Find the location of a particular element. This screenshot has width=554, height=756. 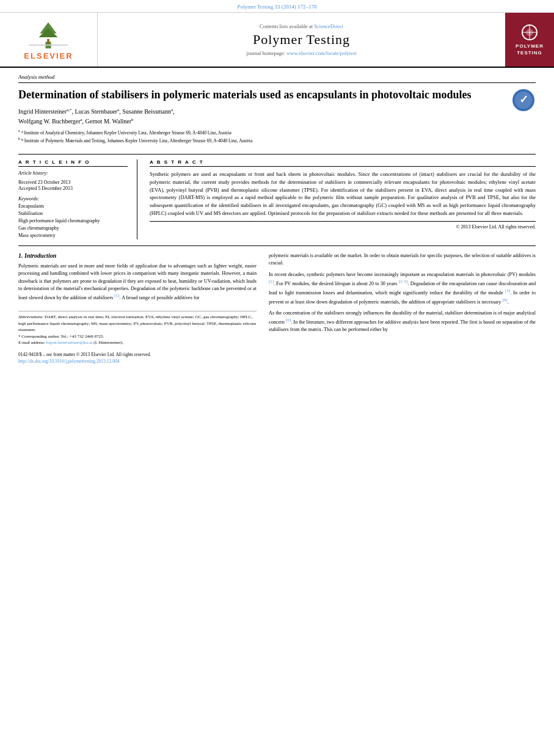

ref-3-5: [3–5] is located at coordinates (403, 282).